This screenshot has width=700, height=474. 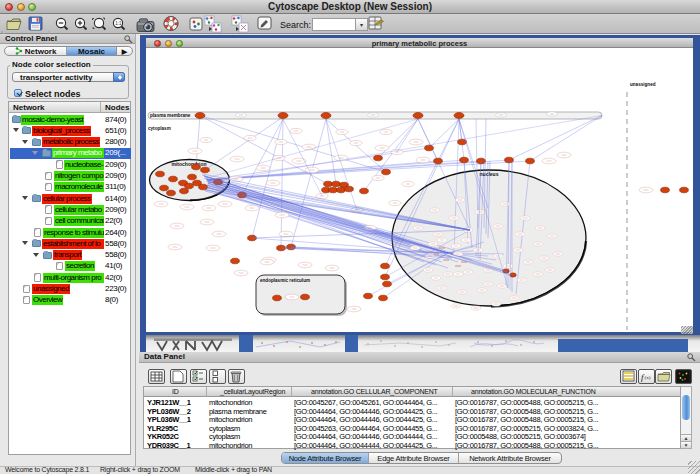 I want to click on svg-text: plasma membrane, so click(x=170, y=116).